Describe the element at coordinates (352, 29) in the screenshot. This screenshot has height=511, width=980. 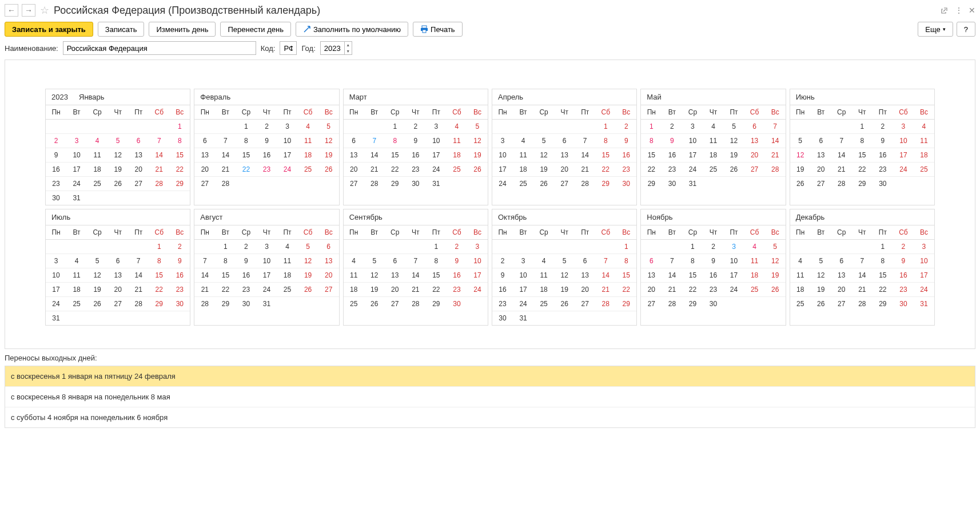
I see `fill-default-button: Заполнить по умолчанию` at that location.